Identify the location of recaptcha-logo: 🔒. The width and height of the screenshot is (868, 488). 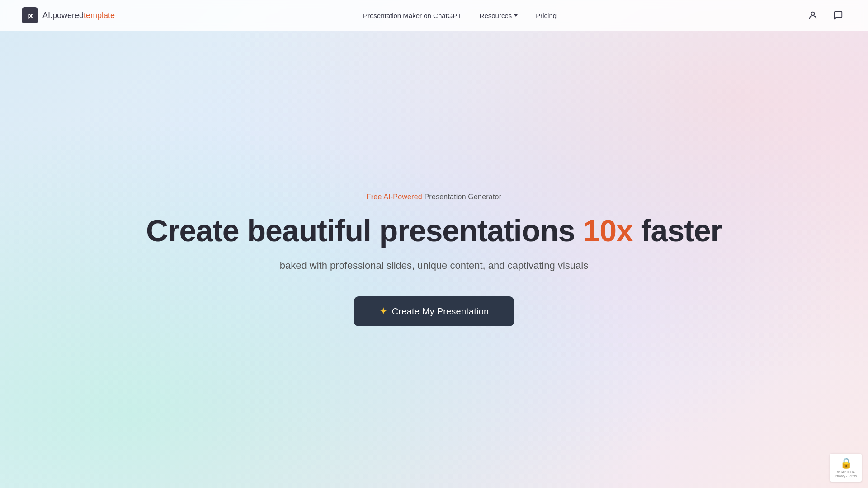
(846, 463).